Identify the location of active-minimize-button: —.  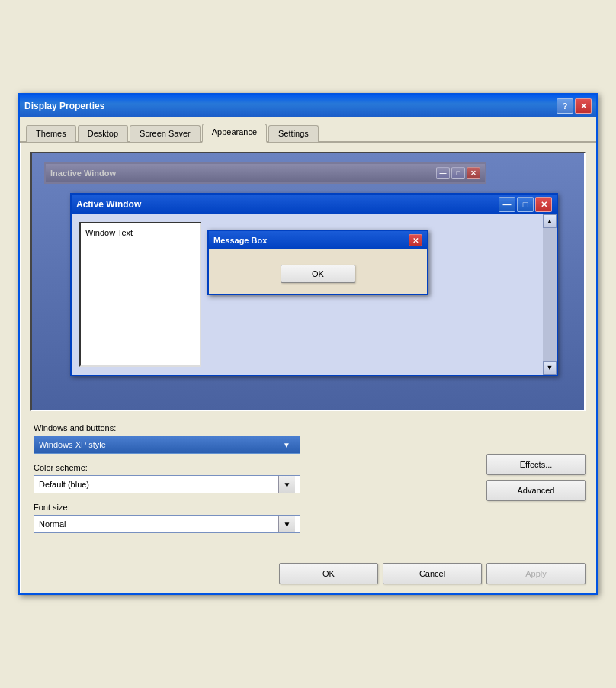
(507, 204).